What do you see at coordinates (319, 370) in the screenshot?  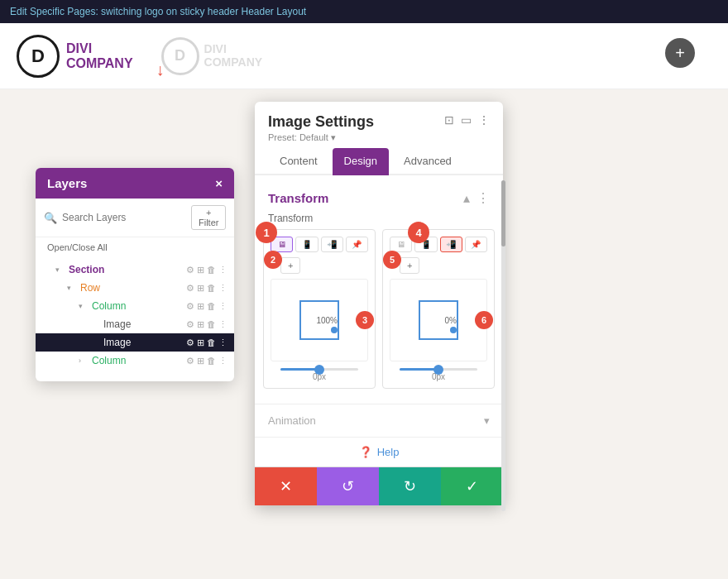 I see `transform-left-slider-thumb` at bounding box center [319, 370].